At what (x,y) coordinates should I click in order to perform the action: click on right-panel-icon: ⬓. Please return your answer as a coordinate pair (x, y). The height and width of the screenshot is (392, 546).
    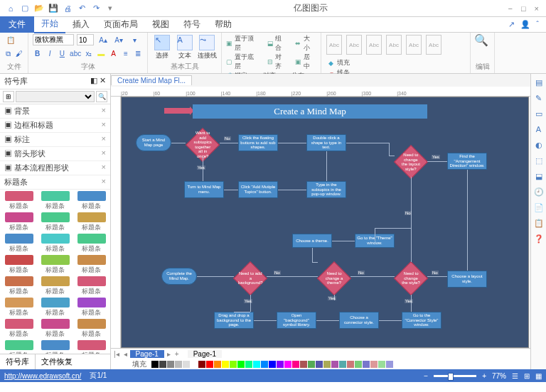
    Looking at the image, I should click on (539, 176).